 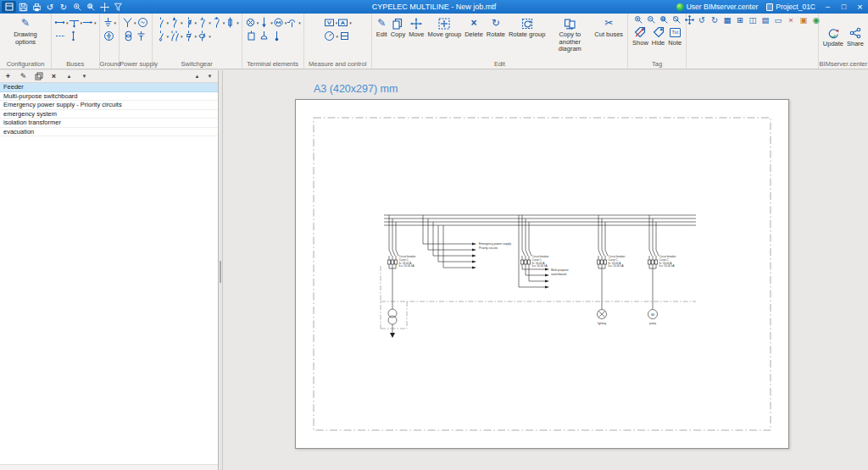 What do you see at coordinates (203, 22) in the screenshot?
I see `disconnector-tool` at bounding box center [203, 22].